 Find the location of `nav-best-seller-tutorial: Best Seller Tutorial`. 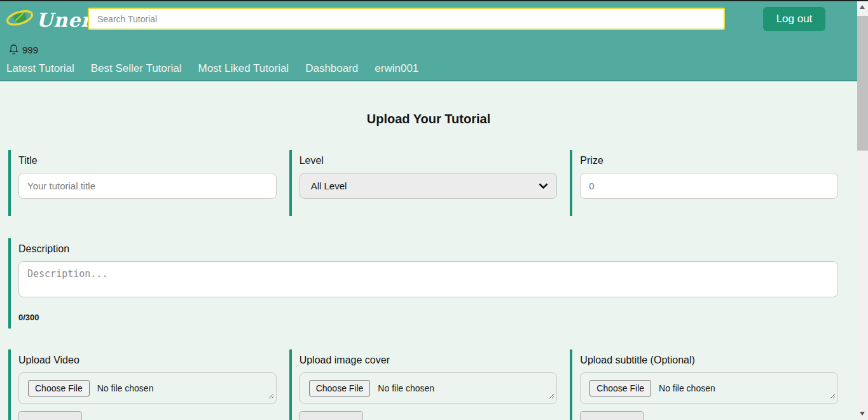

nav-best-seller-tutorial: Best Seller Tutorial is located at coordinates (136, 69).